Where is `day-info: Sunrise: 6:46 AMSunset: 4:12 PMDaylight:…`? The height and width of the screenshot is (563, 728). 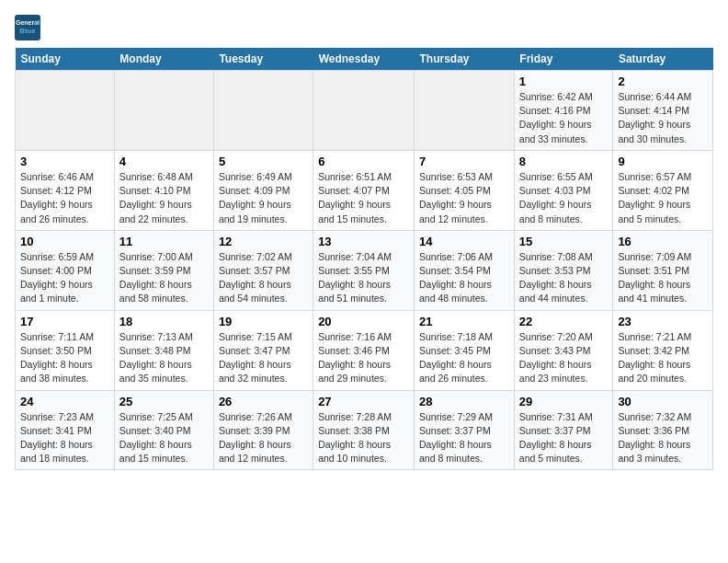
day-info: Sunrise: 6:46 AMSunset: 4:12 PMDaylight:… is located at coordinates (64, 199).